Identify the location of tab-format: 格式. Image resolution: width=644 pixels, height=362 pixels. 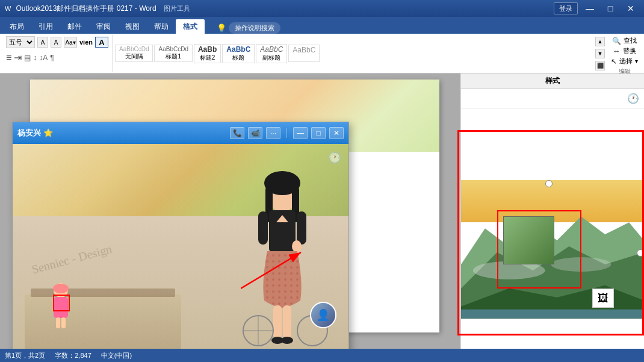
(190, 27).